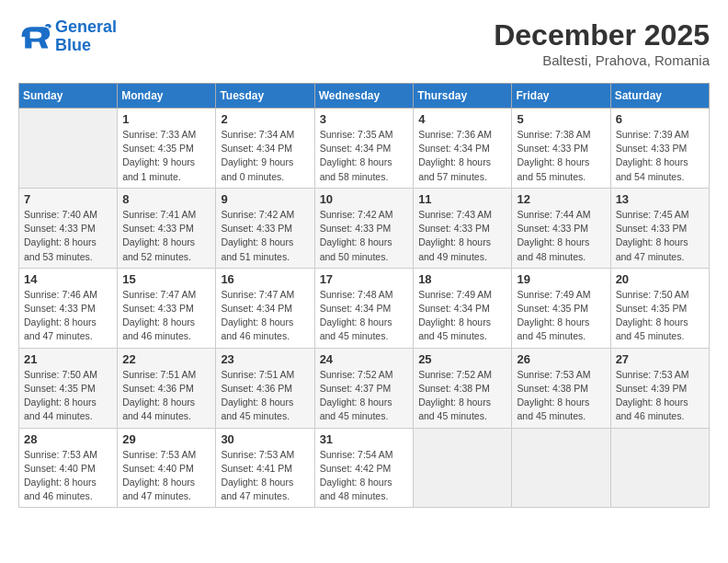 The width and height of the screenshot is (728, 563). What do you see at coordinates (561, 307) in the screenshot?
I see `calendar-day: 19 Sunrise: 7:49 AMSunset: 4:35 PMDaylig…` at bounding box center [561, 307].